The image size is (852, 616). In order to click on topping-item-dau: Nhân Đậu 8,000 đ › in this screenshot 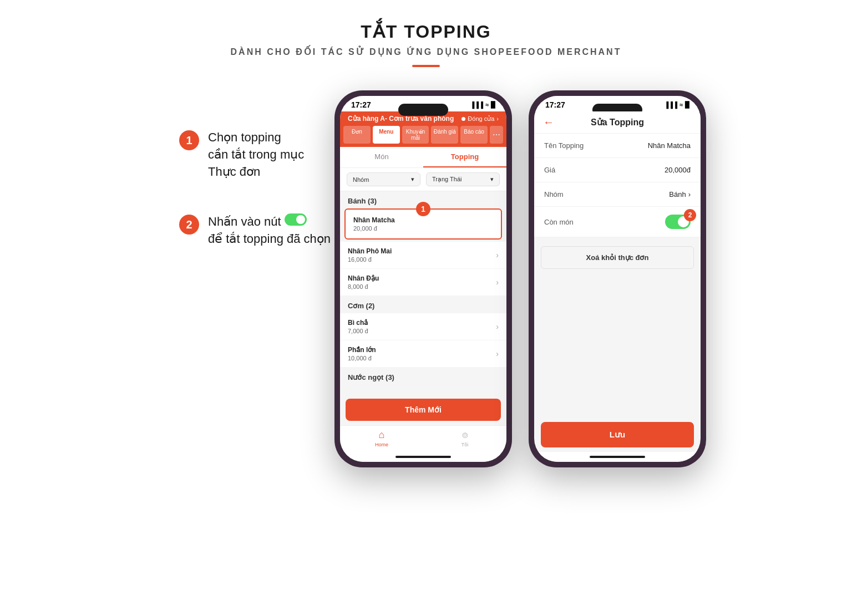, I will do `click(423, 282)`.